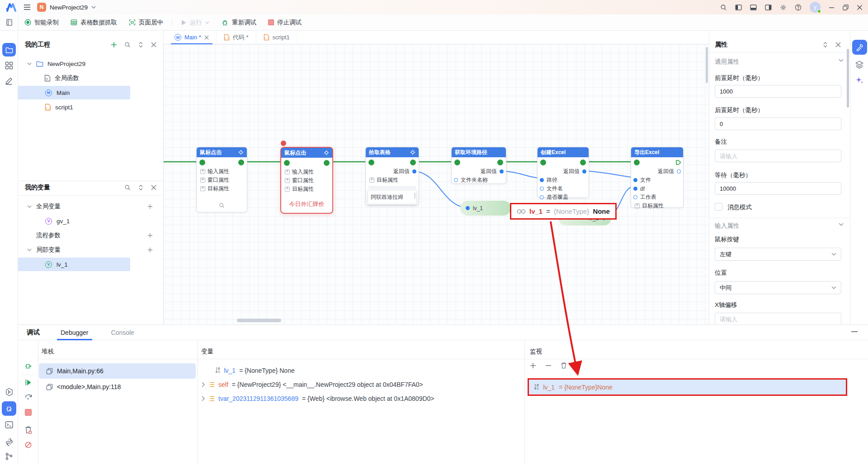 The width and height of the screenshot is (868, 465). What do you see at coordinates (91, 264) in the screenshot?
I see `tree-item-lv1: lv_1` at bounding box center [91, 264].